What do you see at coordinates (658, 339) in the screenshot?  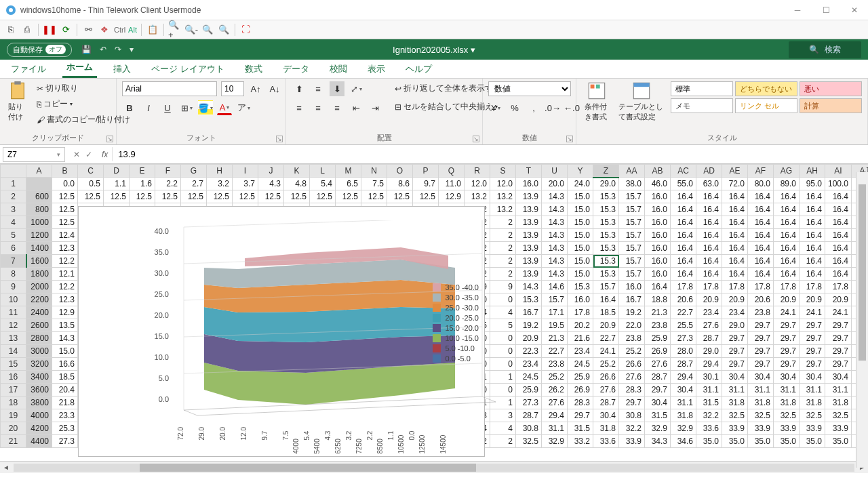 I see `cell: 25.9` at bounding box center [658, 339].